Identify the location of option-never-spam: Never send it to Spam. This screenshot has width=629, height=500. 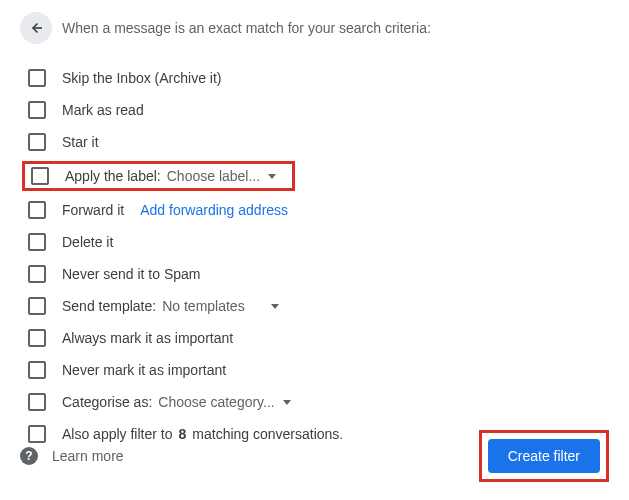
(318, 274).